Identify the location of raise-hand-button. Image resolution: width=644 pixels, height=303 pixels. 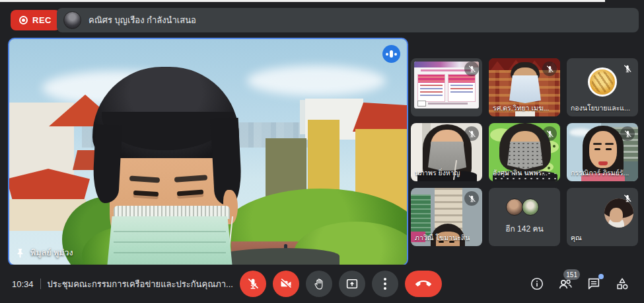
(319, 284).